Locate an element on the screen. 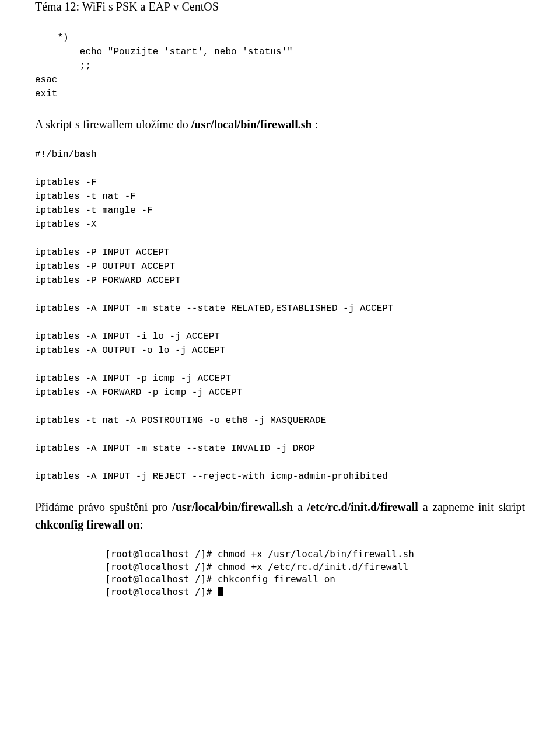  terminal-line-2: [root@localhost /]# chmod +x /etc/rc.d/i… is located at coordinates (315, 567).